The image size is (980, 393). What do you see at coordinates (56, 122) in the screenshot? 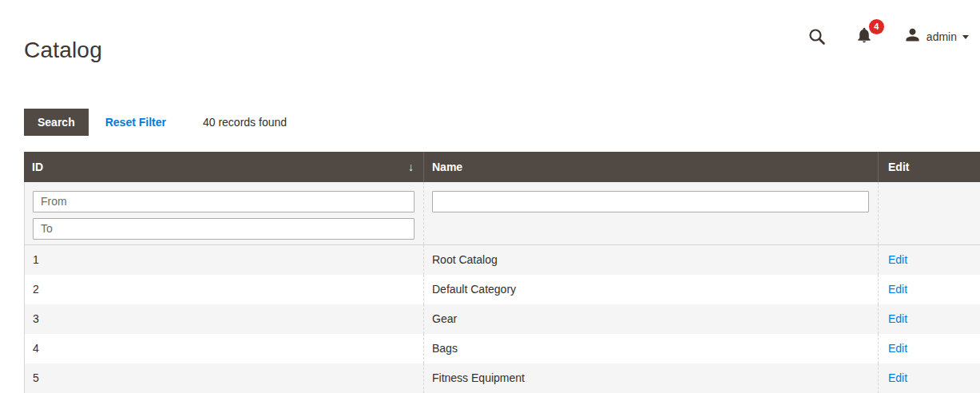
I see `search-button: Search` at bounding box center [56, 122].